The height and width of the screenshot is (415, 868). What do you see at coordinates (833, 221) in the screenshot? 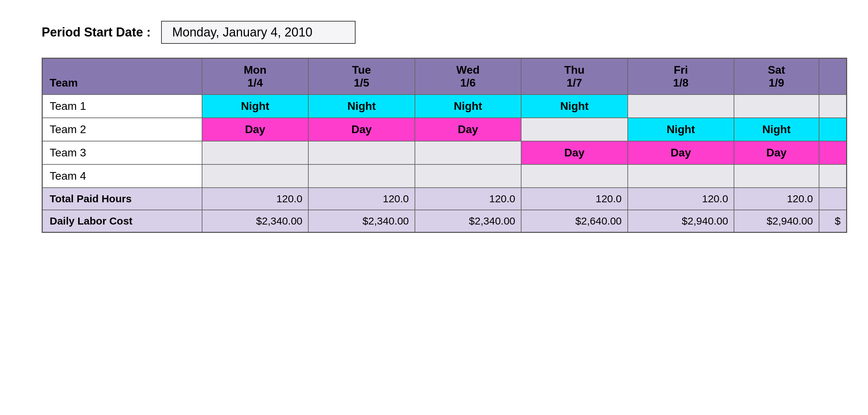
I see `labor-cost-extra: $` at bounding box center [833, 221].